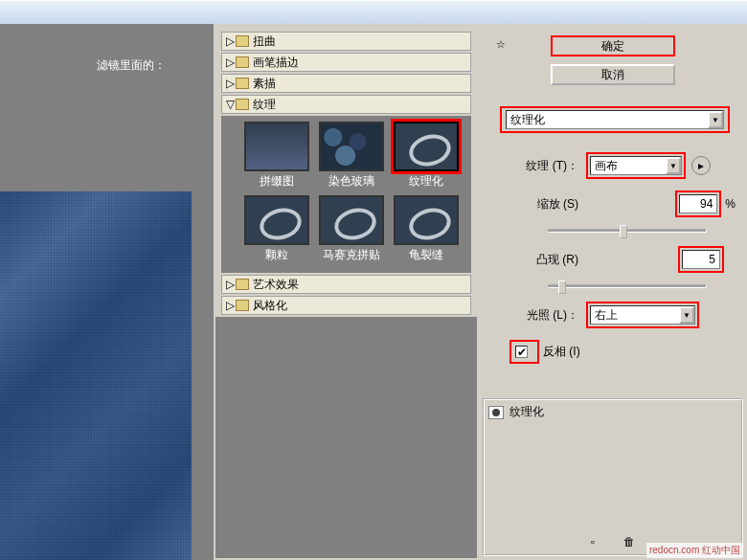 Image resolution: width=747 pixels, height=560 pixels. Describe the element at coordinates (231, 104) in the screenshot. I see `chevron-down-icon: ▽` at that location.